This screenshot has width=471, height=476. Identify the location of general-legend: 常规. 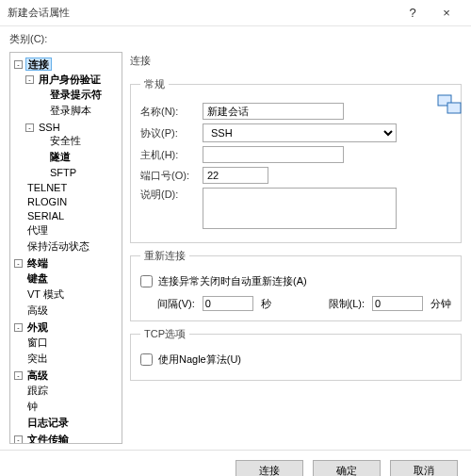
(154, 85).